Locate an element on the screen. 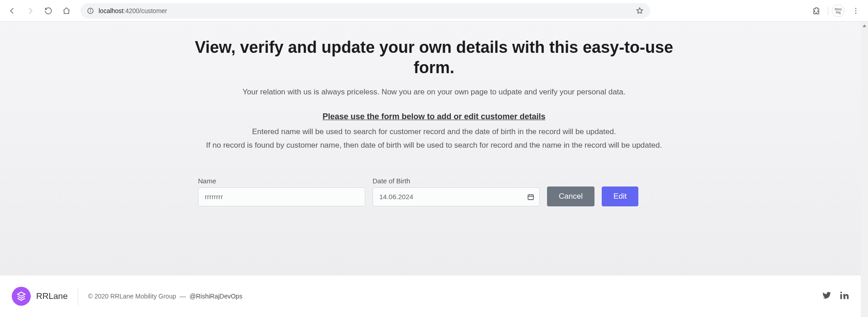 Image resolution: width=868 pixels, height=317 pixels. footer: RRLane © 2020 RRLane Mobility Group — @R… is located at coordinates (430, 296).